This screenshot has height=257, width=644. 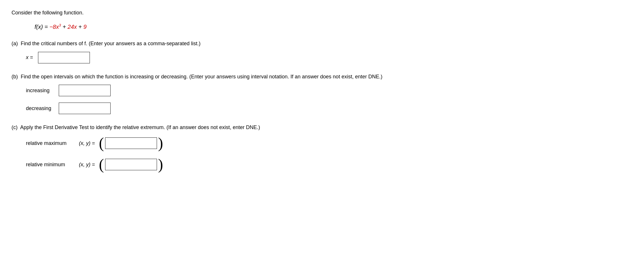 What do you see at coordinates (131, 165) in the screenshot?
I see `rel-min-input` at bounding box center [131, 165].